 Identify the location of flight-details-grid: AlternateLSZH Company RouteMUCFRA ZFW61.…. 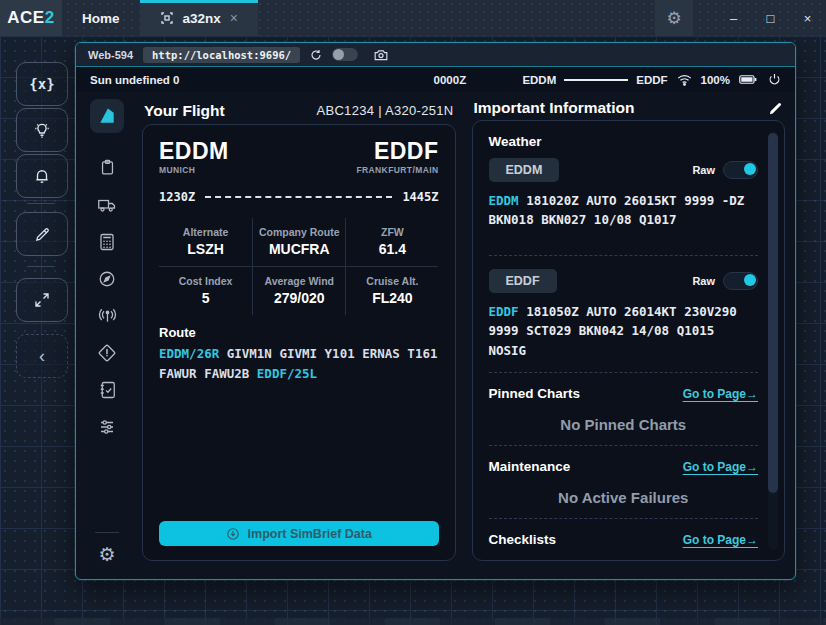
(299, 266).